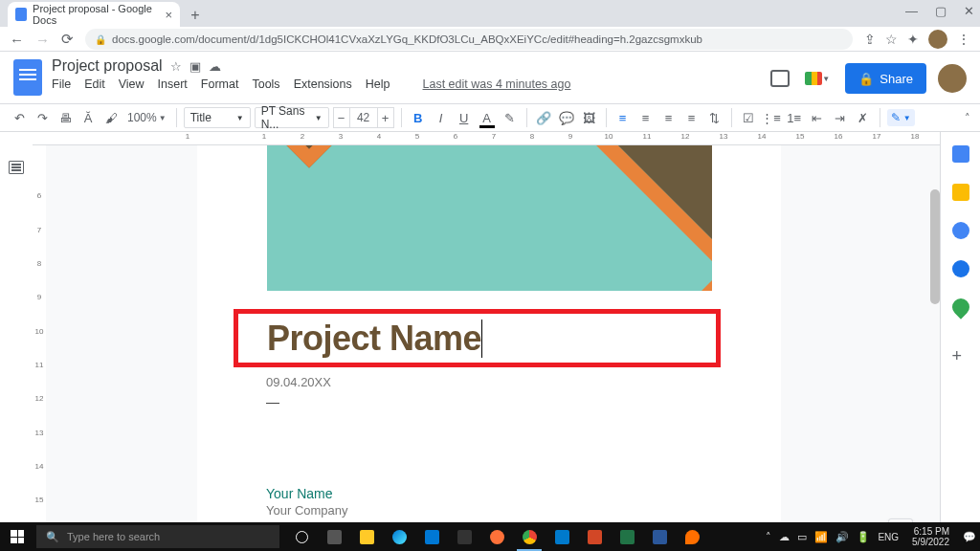 The width and height of the screenshot is (980, 551). Describe the element at coordinates (95, 84) in the screenshot. I see `menu-edit: Edit` at that location.